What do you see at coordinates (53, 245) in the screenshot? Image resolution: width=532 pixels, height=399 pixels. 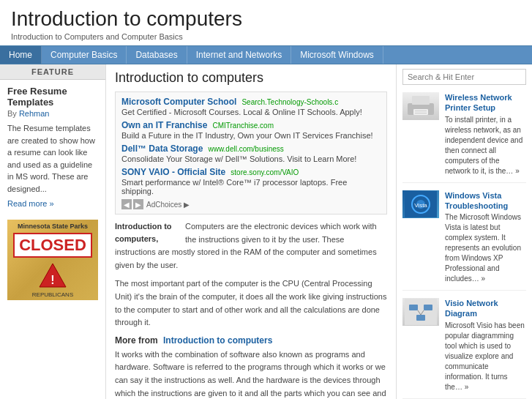 I see `ad-closed-text: CLOSED` at bounding box center [53, 245].